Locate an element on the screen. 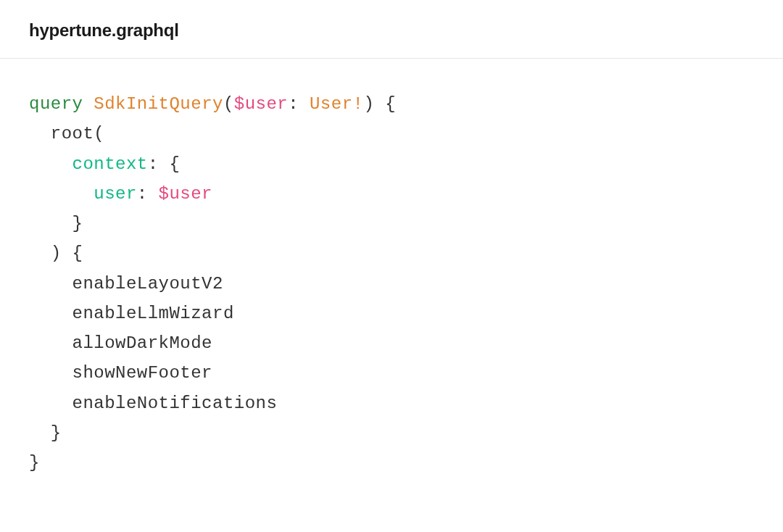  file-header: hypertune.graphql is located at coordinates (392, 29).